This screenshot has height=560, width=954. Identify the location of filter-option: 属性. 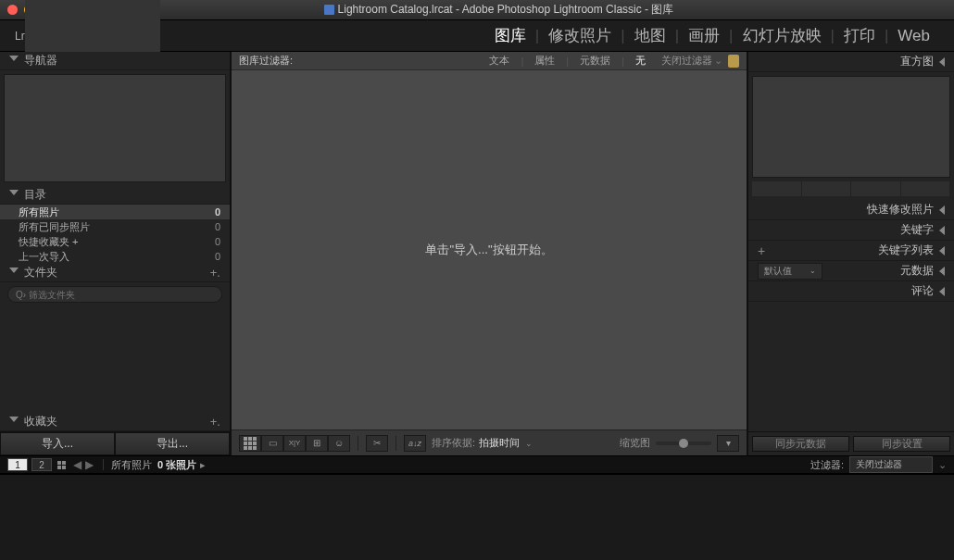
(545, 61).